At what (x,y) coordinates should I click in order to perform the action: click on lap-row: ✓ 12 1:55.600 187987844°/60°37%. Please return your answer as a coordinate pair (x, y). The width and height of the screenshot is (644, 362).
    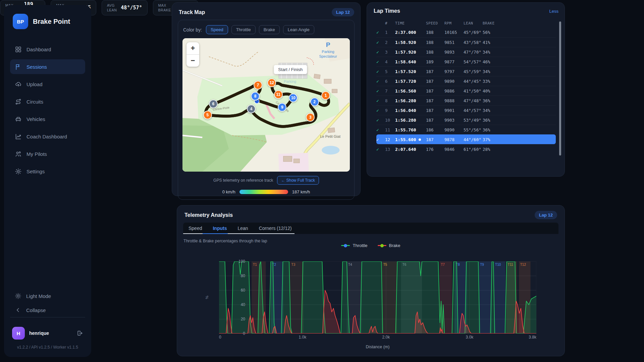
    Looking at the image, I should click on (466, 139).